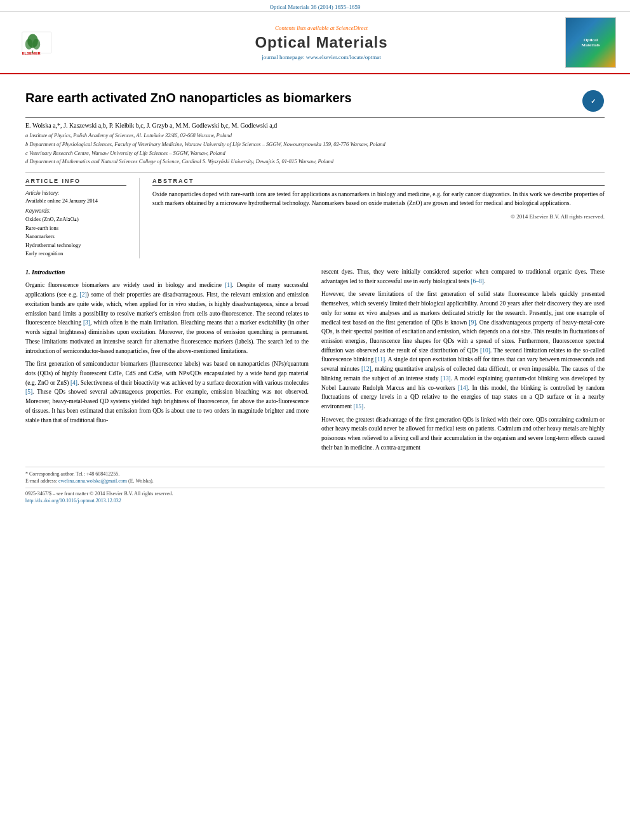  What do you see at coordinates (84, 295) in the screenshot?
I see `ref-2: [2]` at bounding box center [84, 295].